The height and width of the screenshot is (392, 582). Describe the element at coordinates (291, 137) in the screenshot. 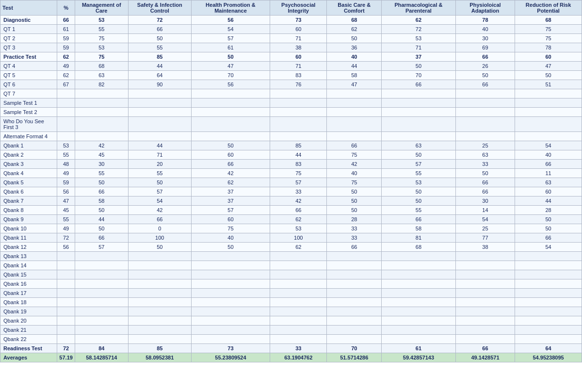

I see `table-row: Alternate Format 4` at that location.